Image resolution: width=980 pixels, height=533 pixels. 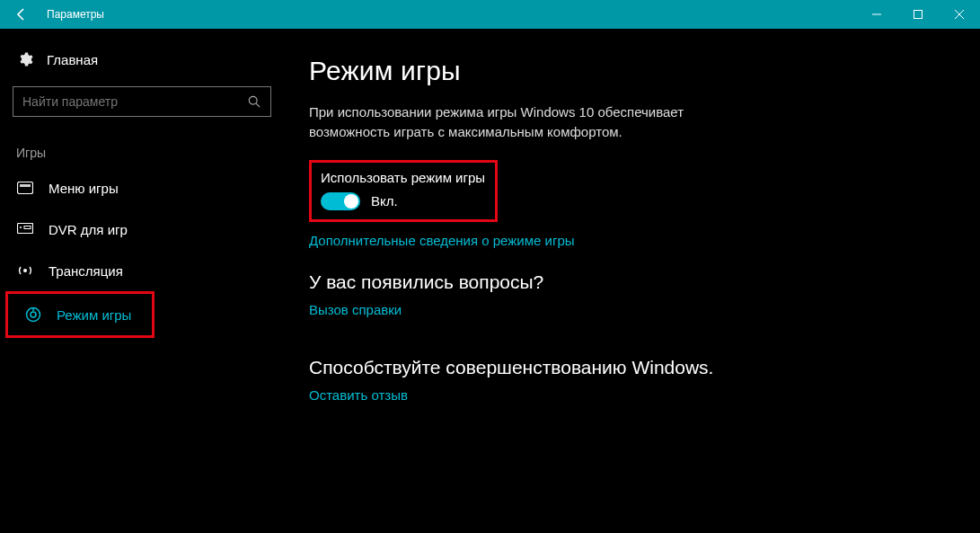 I want to click on back-button, so click(x=22, y=14).